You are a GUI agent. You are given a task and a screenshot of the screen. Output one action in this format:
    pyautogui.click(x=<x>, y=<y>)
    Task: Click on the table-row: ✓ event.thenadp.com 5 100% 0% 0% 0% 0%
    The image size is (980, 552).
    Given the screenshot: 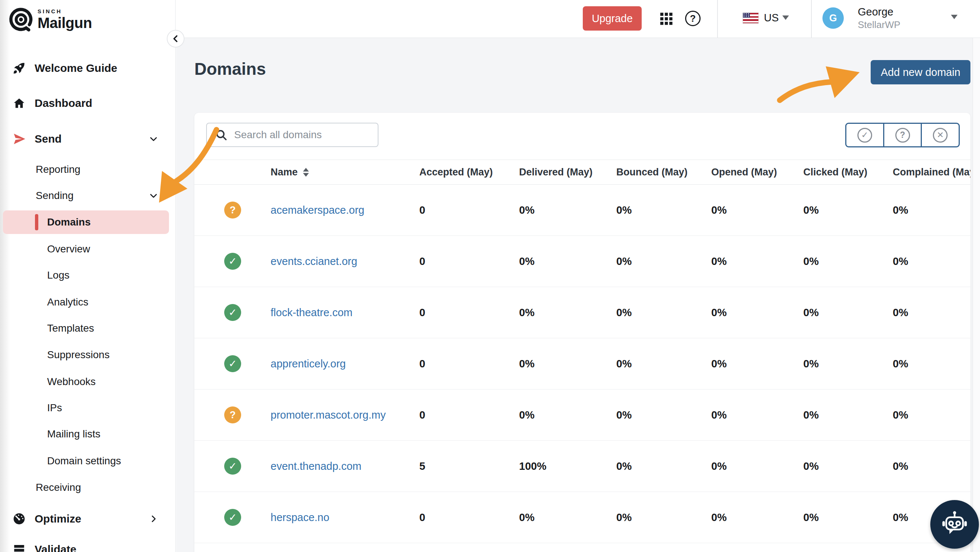 What is the action you would take?
    pyautogui.click(x=582, y=466)
    